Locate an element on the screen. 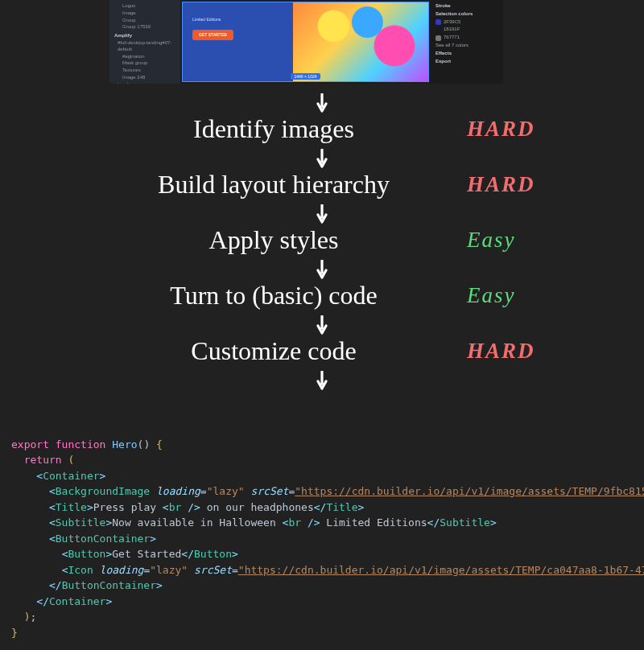 The width and height of the screenshot is (644, 650). url1: "https://cdn.builder.io/api/v1/image/ass… is located at coordinates (469, 491).